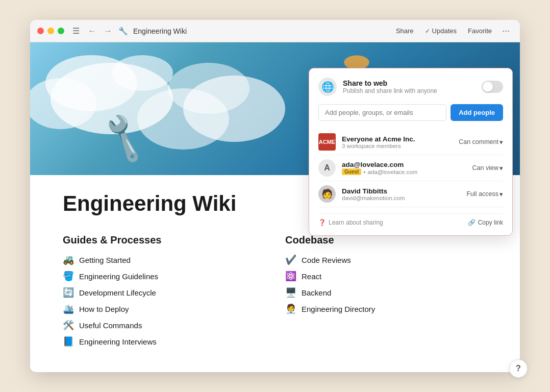 This screenshot has width=550, height=392. Describe the element at coordinates (351, 223) in the screenshot. I see `learn-about-sharing-link: ❓ Learn about sharing` at that location.